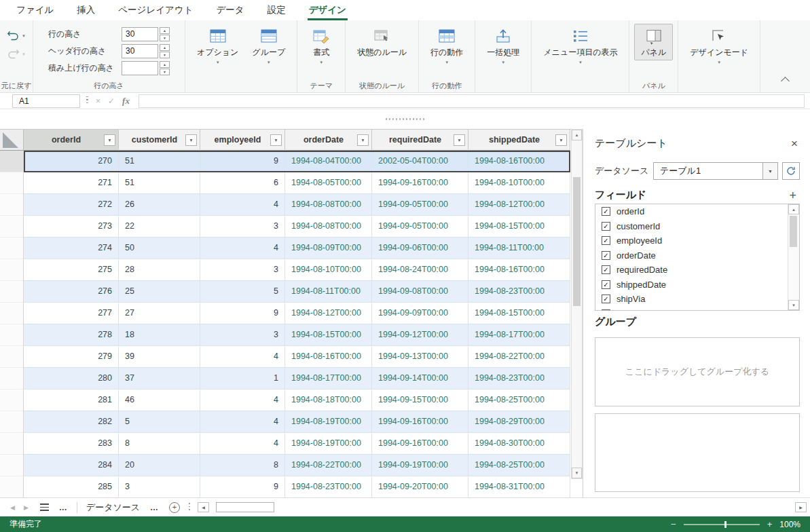  Describe the element at coordinates (329, 205) in the screenshot. I see `cell: 1994-08-08T00:00` at that location.